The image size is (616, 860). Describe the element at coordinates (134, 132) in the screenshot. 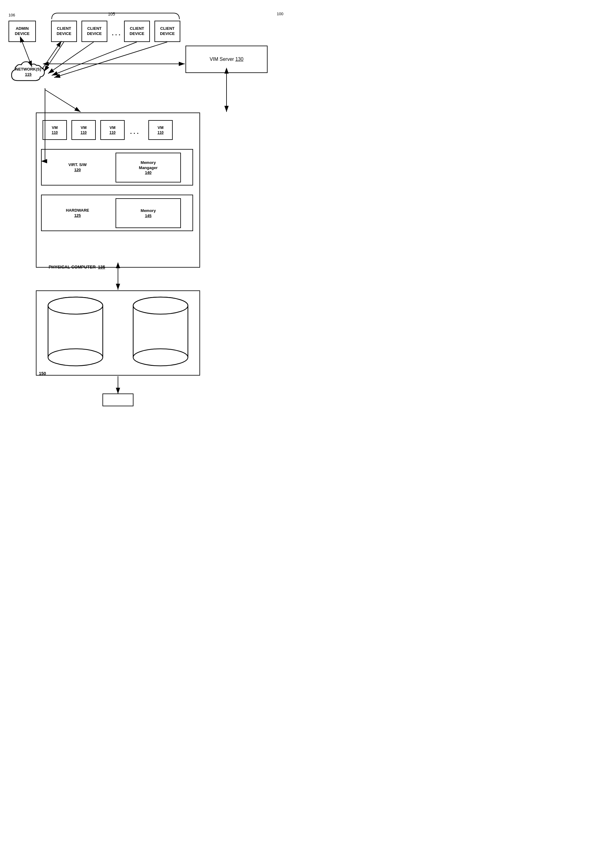

I see `vm-dots: . . .` at that location.